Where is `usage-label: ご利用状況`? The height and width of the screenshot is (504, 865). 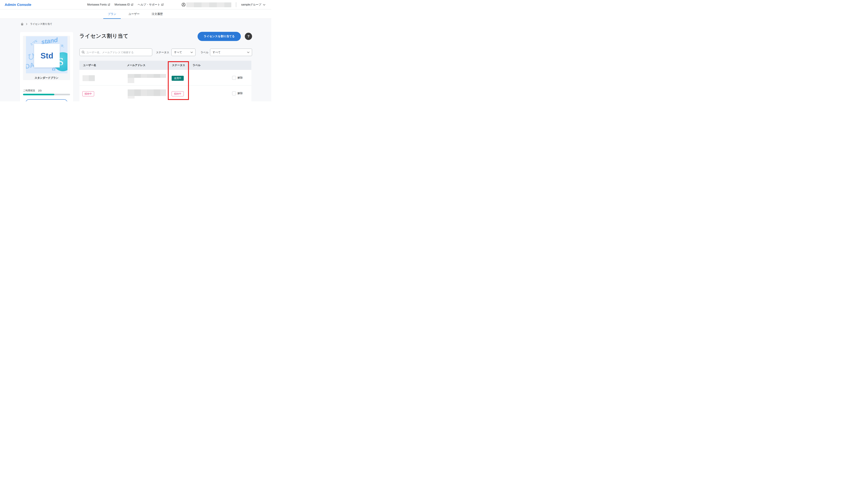
usage-label: ご利用状況 is located at coordinates (29, 91).